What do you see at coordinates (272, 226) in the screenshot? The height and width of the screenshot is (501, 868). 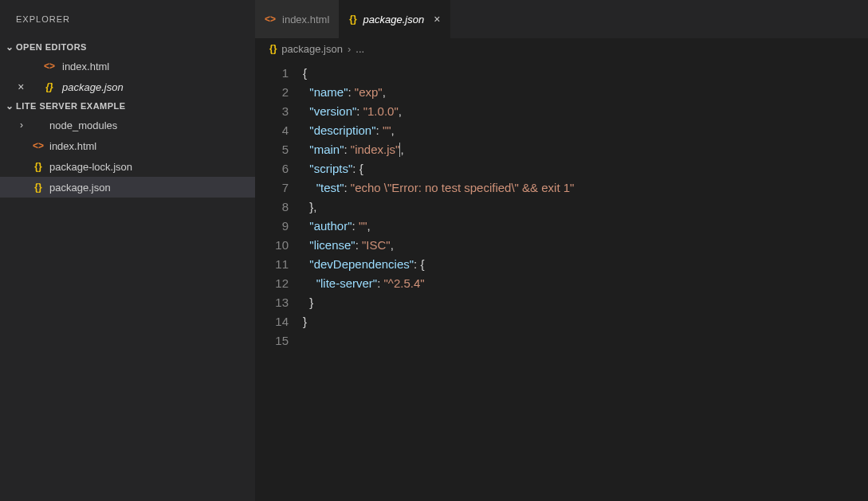 I see `line-number: 9` at bounding box center [272, 226].